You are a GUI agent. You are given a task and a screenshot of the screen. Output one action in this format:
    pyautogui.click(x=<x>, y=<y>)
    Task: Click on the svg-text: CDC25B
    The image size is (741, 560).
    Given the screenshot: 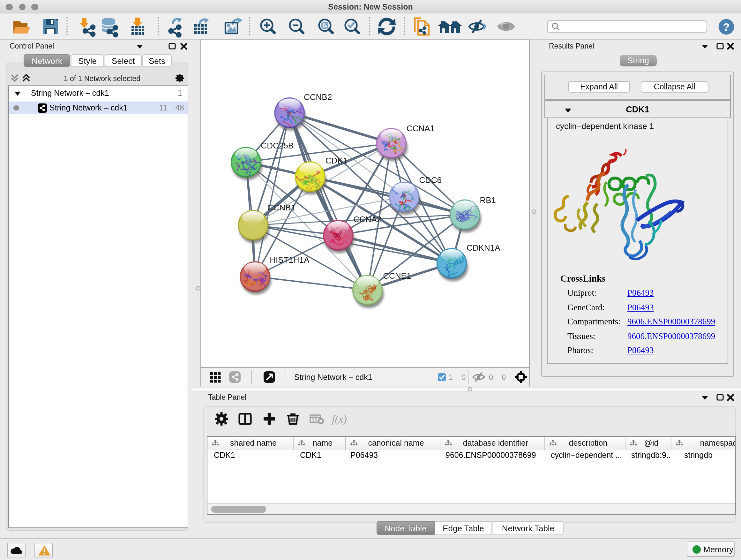 What is the action you would take?
    pyautogui.click(x=277, y=145)
    